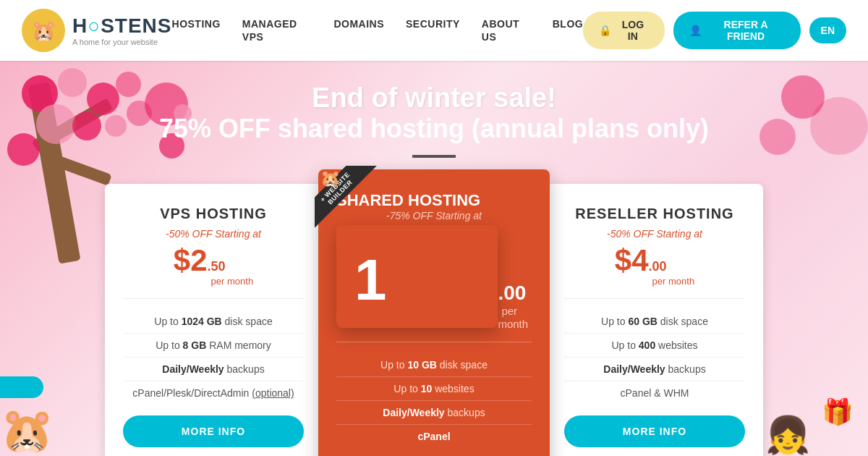 The width and height of the screenshot is (868, 456). Describe the element at coordinates (696, 30) in the screenshot. I see `person-icon: 👤` at that location.